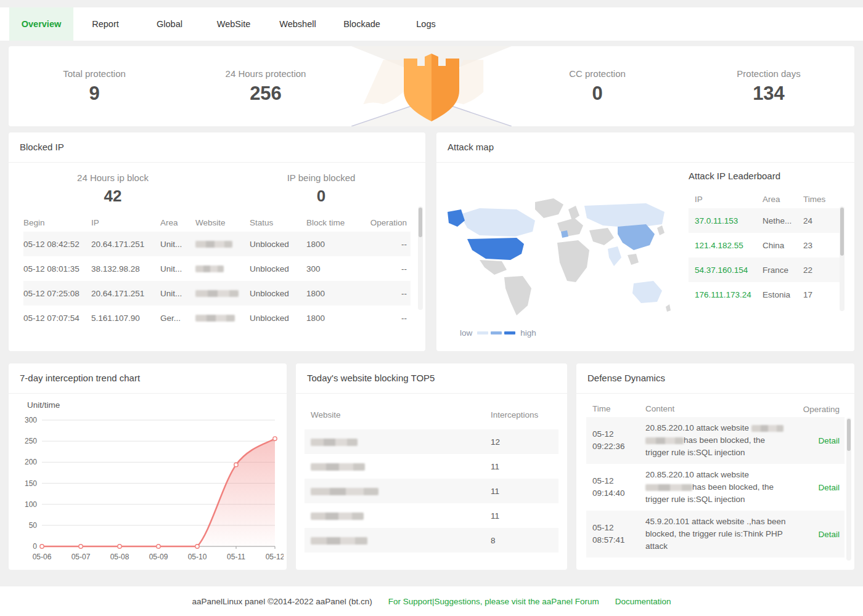  What do you see at coordinates (42, 557) in the screenshot?
I see `x-tick-label: 05-06` at bounding box center [42, 557].